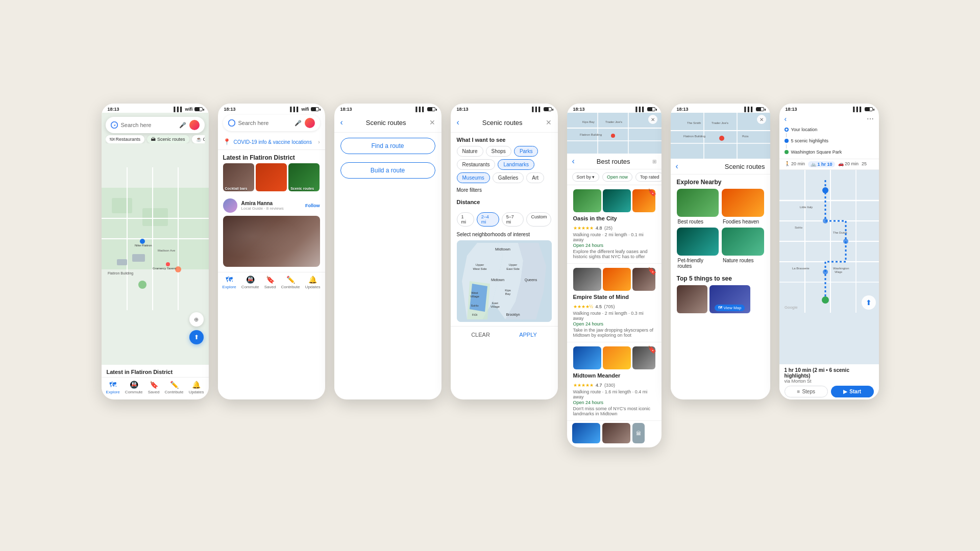 The width and height of the screenshot is (980, 551). What do you see at coordinates (652, 349) in the screenshot?
I see `save-icon-3: 🔖` at bounding box center [652, 349].